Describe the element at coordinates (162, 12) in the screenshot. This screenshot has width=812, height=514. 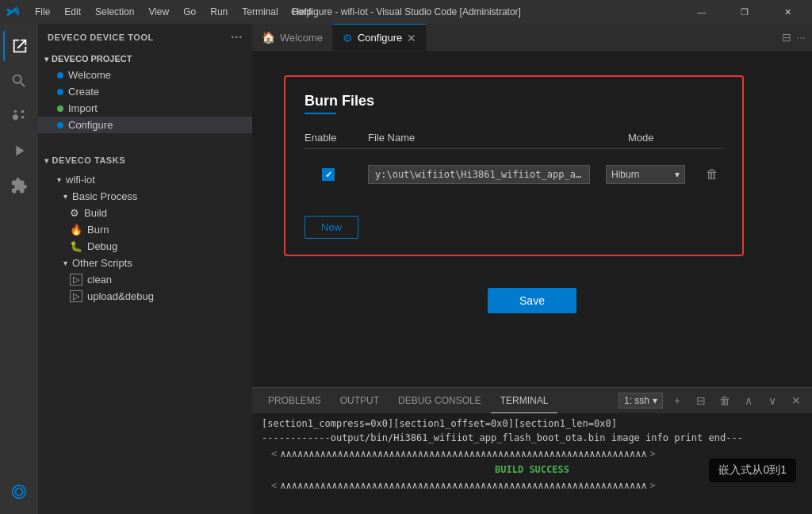
I see `titlebar-left: File Edit Selection View Go Run Terminal…` at that location.